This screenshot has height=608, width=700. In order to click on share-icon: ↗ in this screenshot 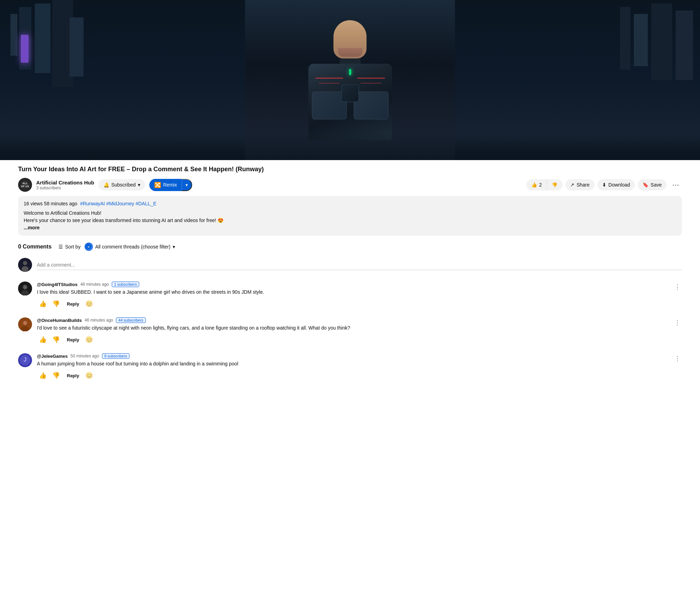, I will do `click(572, 185)`.